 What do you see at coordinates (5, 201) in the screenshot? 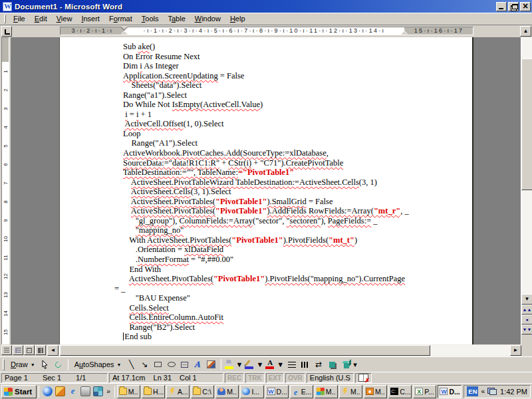
I see `vertical-ruler-number: 8` at bounding box center [5, 201].